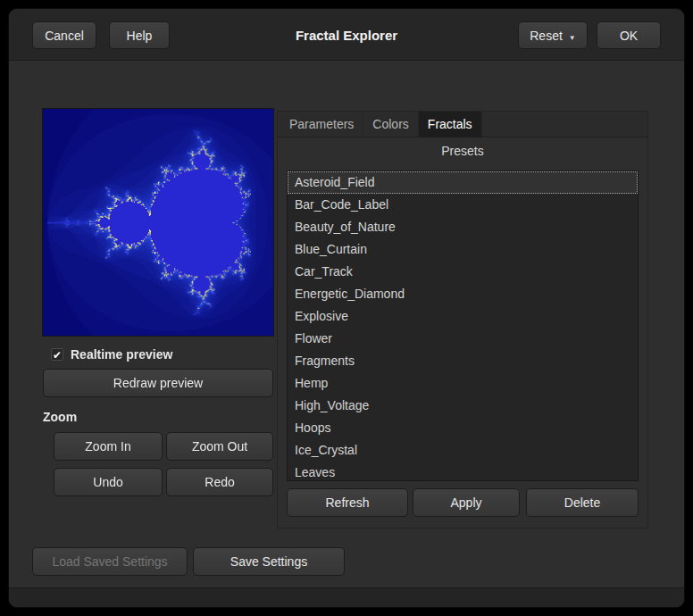  I want to click on list-item: Hoops, so click(463, 429).